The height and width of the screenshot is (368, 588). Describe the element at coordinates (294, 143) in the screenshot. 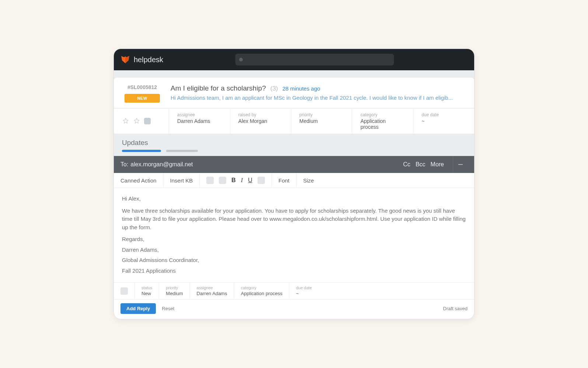

I see `tab-updates: Updates` at that location.